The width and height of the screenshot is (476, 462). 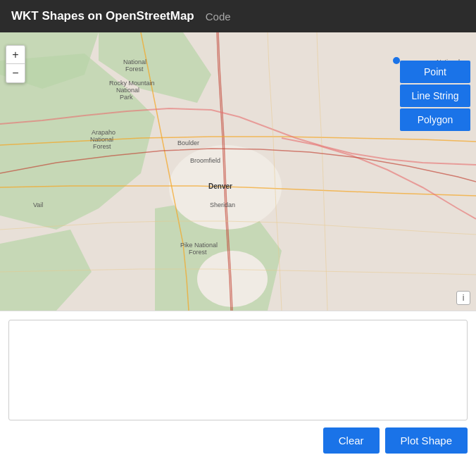 I want to click on svg-text: Rocky Mountain, so click(x=132, y=83).